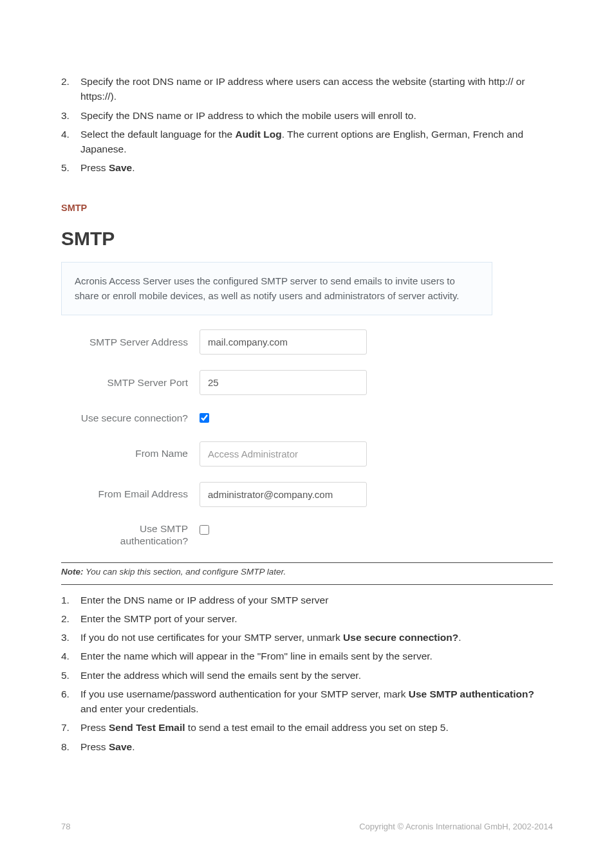 The image size is (614, 868). I want to click on list-bold: Use SMTP authentication?, so click(471, 694).